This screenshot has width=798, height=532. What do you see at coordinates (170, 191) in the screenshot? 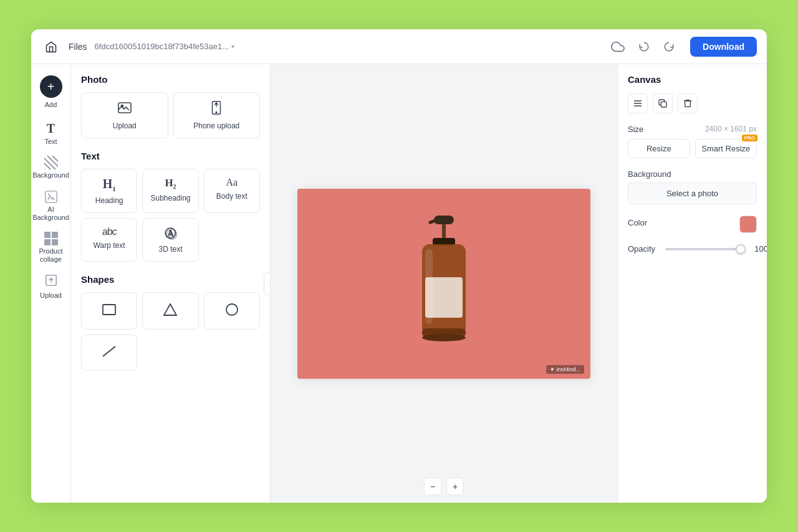
I see `subheading-tool-card: H2 Subheading` at bounding box center [170, 191].